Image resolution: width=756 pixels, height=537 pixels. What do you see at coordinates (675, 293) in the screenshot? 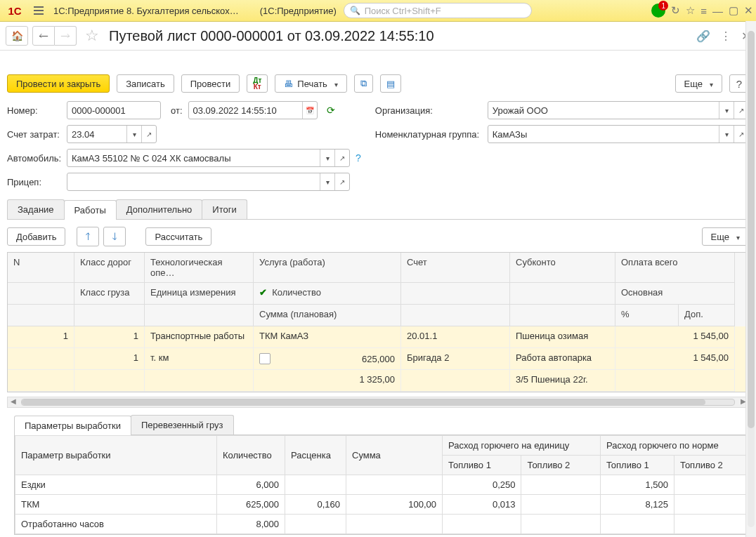
I see `col-pay-main: Основная` at bounding box center [675, 293].